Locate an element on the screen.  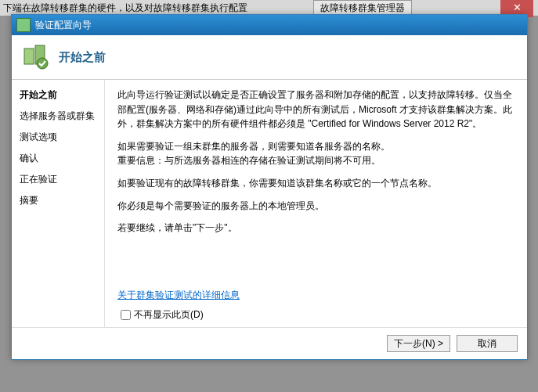
page-title: 开始之前 is located at coordinates (82, 58).